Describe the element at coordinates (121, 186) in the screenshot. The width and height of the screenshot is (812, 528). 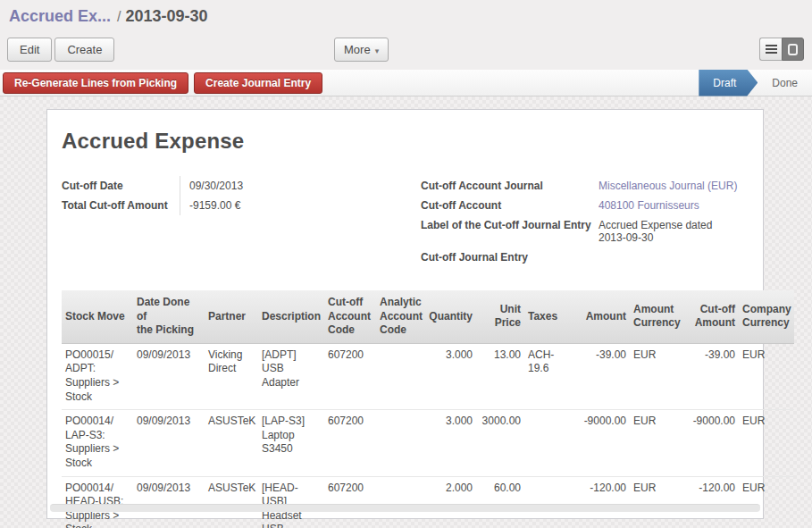
I see `field-label: Cut-off Date` at that location.